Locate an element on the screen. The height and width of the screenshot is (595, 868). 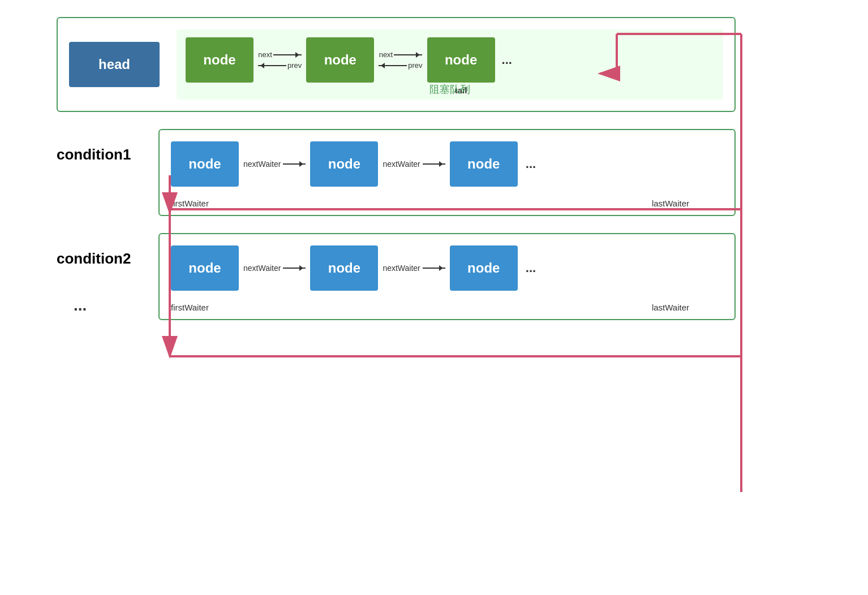
prev-arrow-2-3: prev is located at coordinates (401, 66).